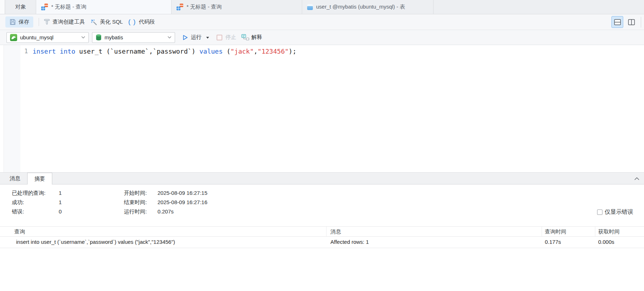  I want to click on query-builder-label: 查询创建工具, so click(69, 22).